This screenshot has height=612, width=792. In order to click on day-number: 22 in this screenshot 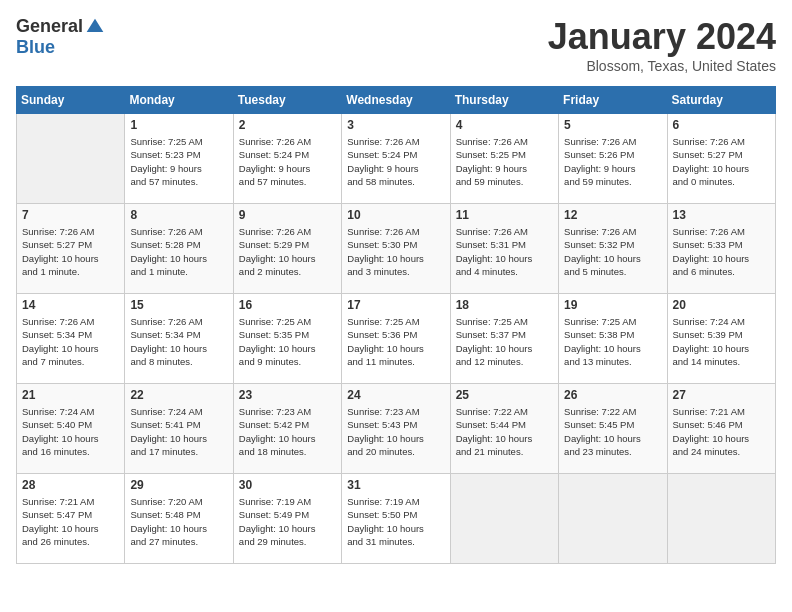, I will do `click(178, 395)`.